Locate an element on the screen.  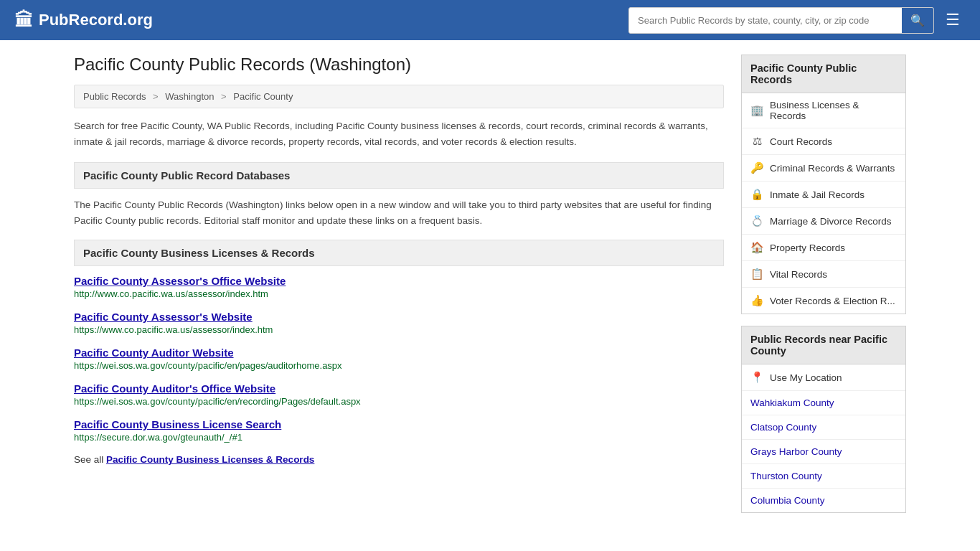
key-icon: 🔑 is located at coordinates (757, 168).